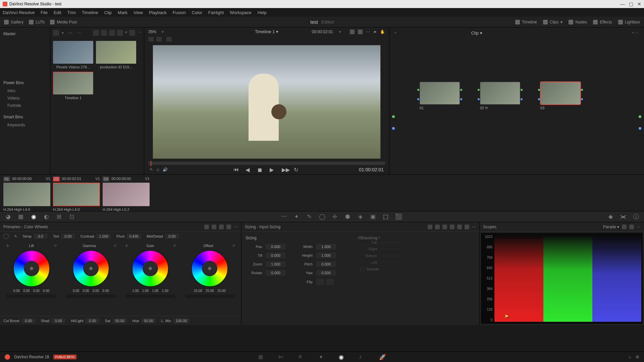 Image resolution: width=644 pixels, height=362 pixels. I want to click on reset-offset-icon: ↺, so click(233, 246).